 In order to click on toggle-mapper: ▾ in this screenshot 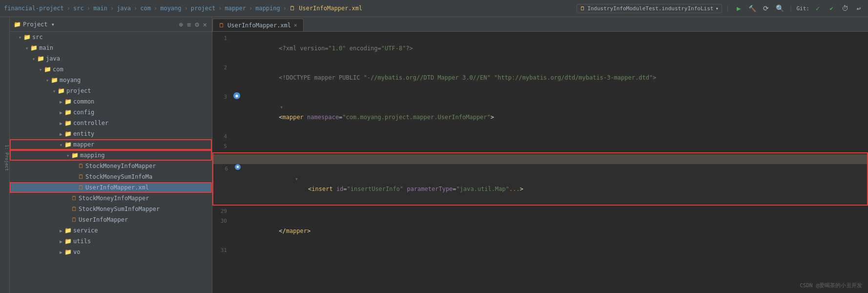, I will do `click(61, 145)`.